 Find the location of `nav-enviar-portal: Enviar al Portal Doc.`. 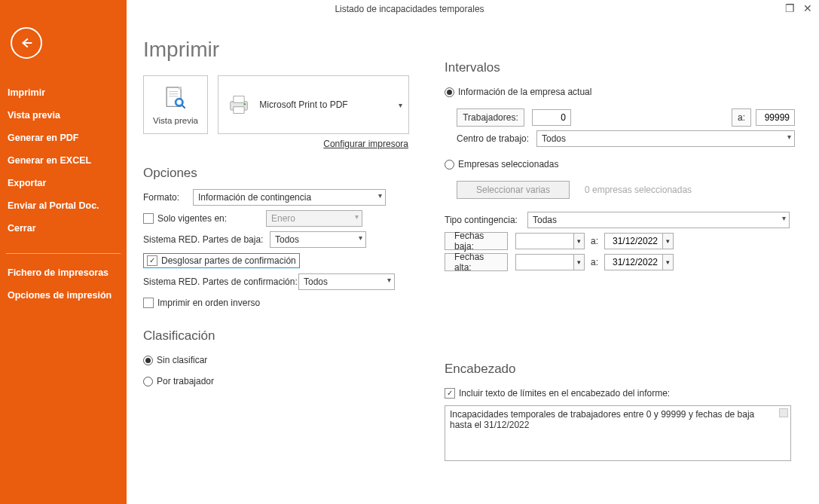

nav-enviar-portal: Enviar al Portal Doc. is located at coordinates (63, 206).